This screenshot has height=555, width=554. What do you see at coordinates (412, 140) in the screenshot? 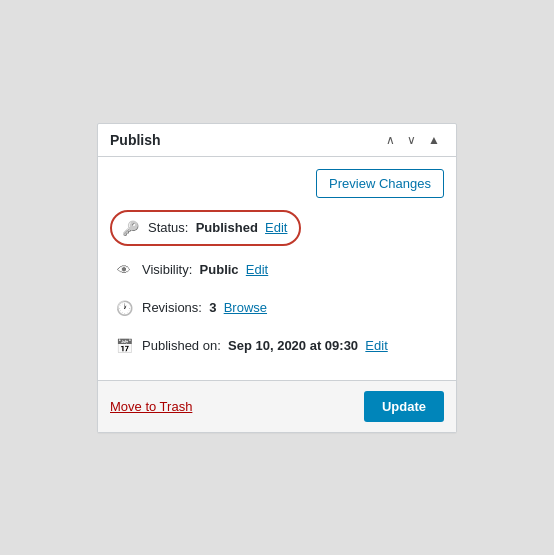
I see `arrow-down-button: ∨` at bounding box center [412, 140].